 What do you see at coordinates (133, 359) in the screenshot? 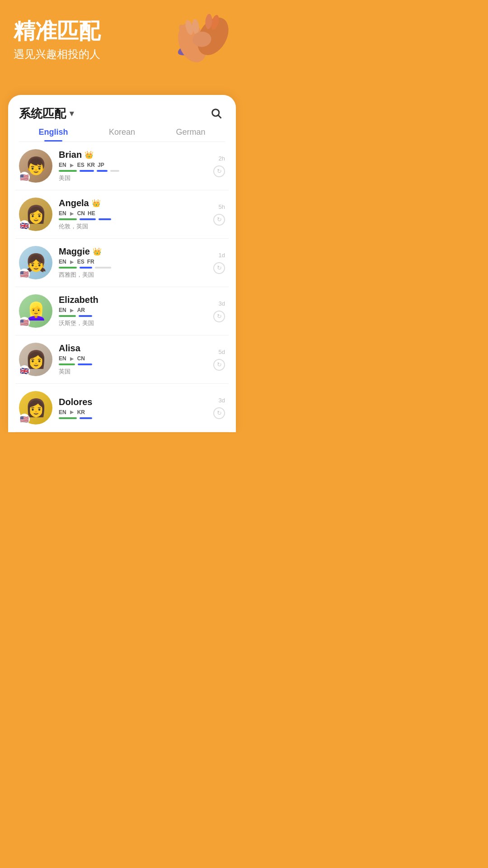
I see `lang-row: EN▶CN` at bounding box center [133, 359].